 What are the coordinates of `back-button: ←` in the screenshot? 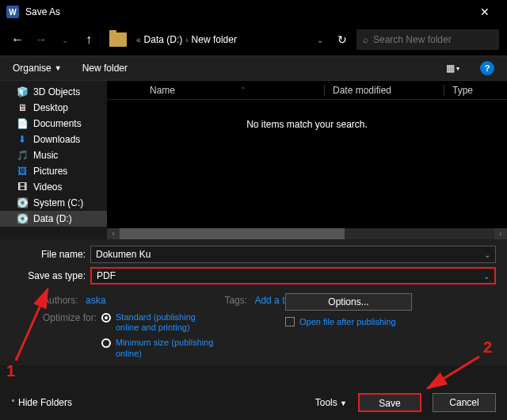 It's located at (17, 40).